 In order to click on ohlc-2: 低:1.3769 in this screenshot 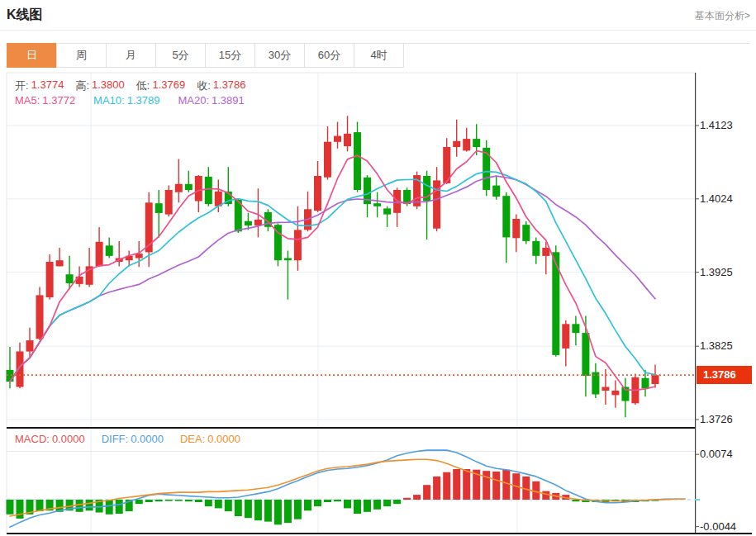, I will do `click(160, 86)`.